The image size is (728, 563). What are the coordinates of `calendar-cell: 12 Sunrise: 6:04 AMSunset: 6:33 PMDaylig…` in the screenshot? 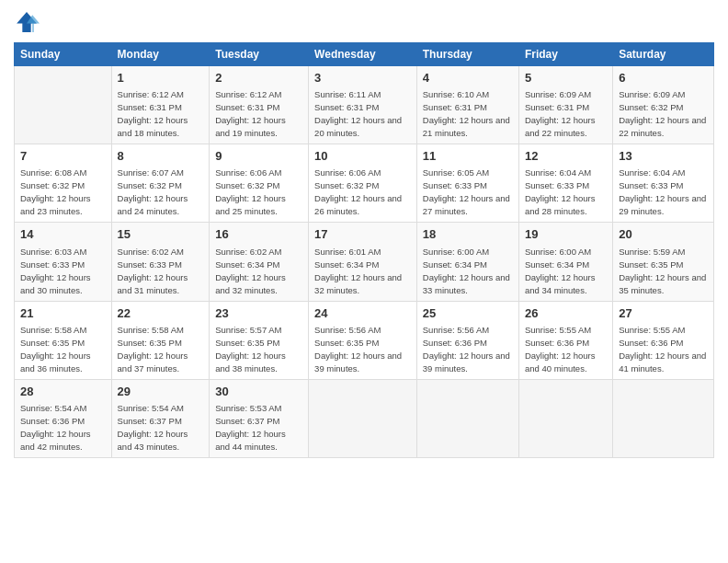 It's located at (565, 184).